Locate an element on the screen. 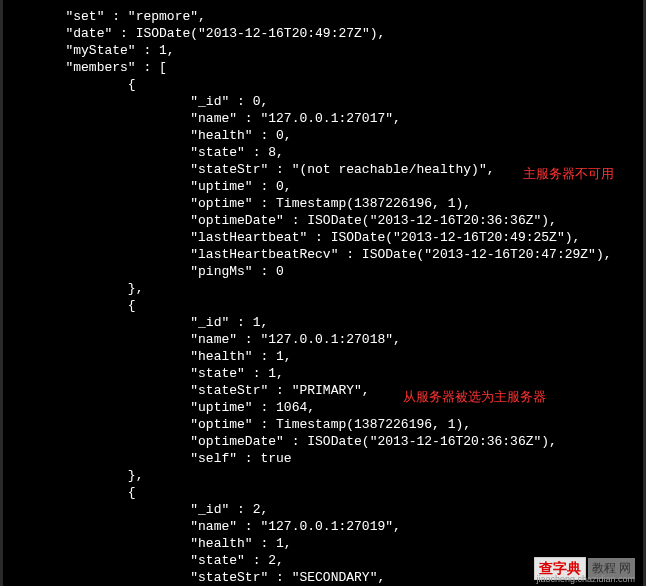  code-line: "name" : "127.0.0.1:27019", is located at coordinates (323, 526).